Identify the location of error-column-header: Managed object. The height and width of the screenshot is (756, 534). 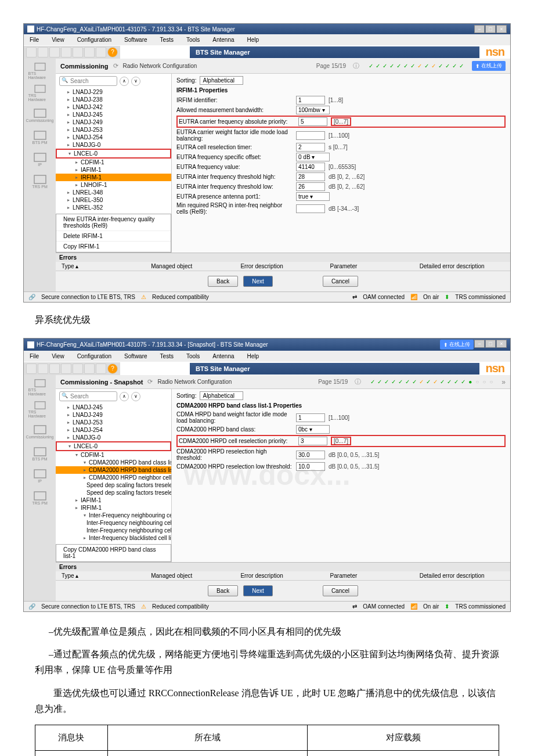
(193, 266).